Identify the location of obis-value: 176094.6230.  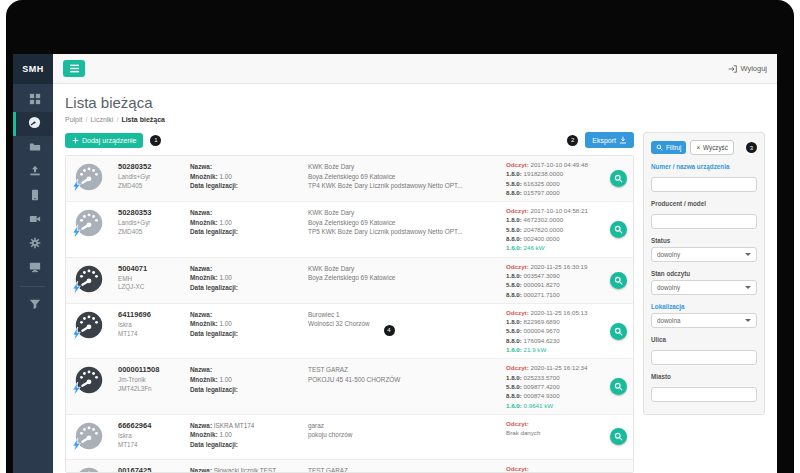
(542, 340).